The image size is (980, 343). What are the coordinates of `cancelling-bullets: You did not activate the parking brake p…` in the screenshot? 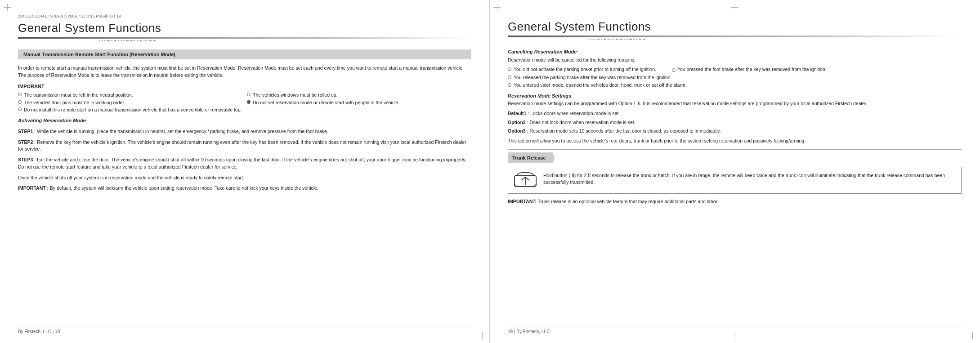 It's located at (735, 77).